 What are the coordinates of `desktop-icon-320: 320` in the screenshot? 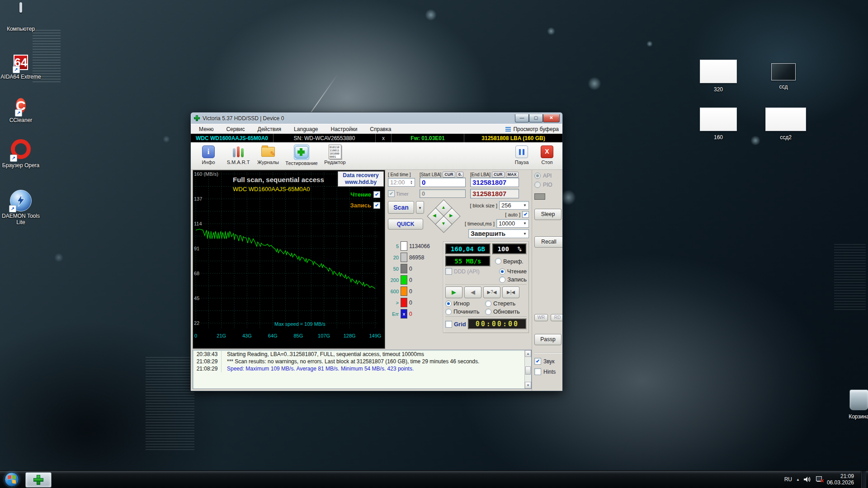 It's located at (718, 76).